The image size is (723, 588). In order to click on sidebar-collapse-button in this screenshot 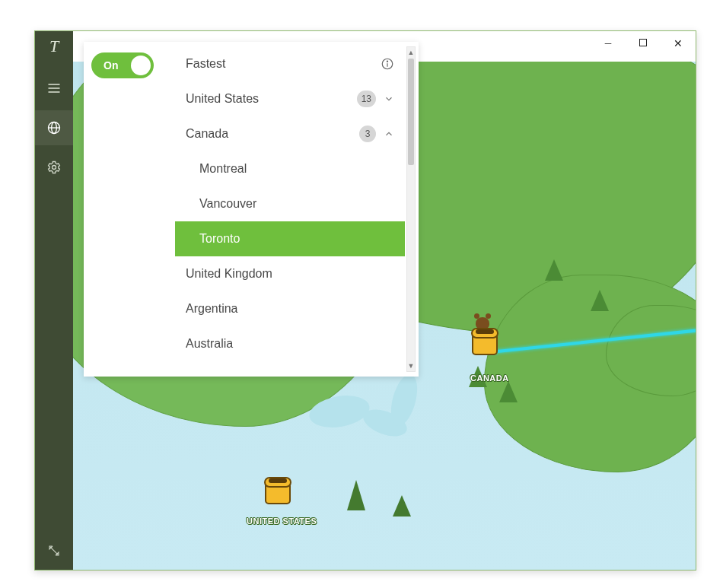, I will do `click(54, 551)`.